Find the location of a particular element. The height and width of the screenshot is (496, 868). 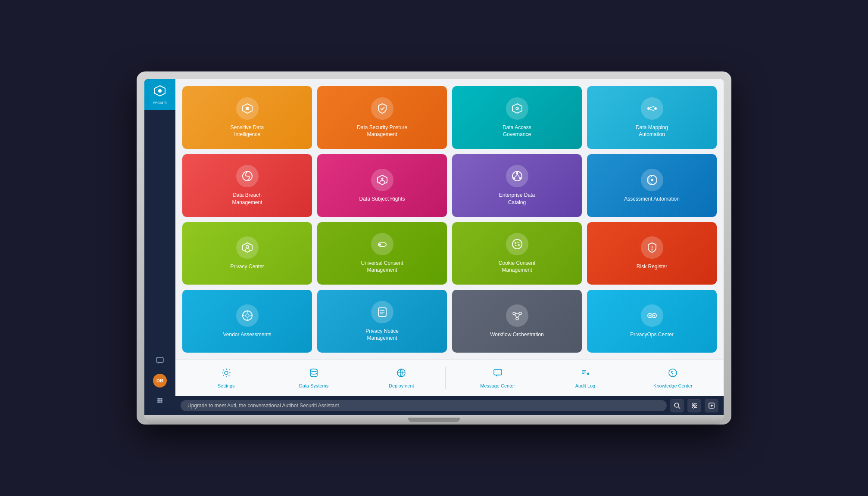

tile-universal-consent-management: Universal ConsentManagement is located at coordinates (382, 254).